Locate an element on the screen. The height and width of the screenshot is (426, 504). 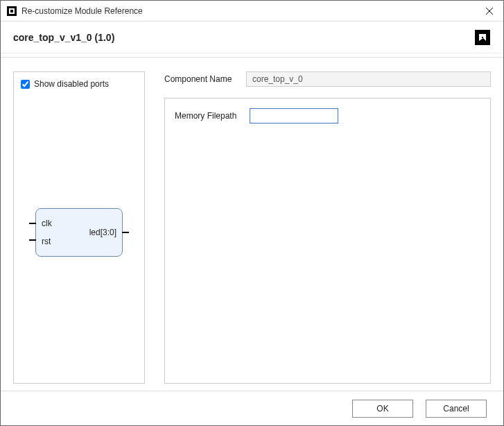
show-disabled-ports-checkbox: Show disabled ports is located at coordinates (79, 84).